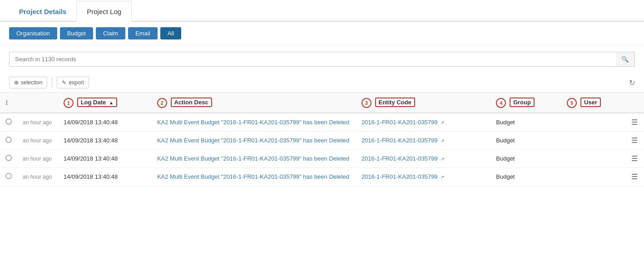 The image size is (644, 259). What do you see at coordinates (32, 83) in the screenshot?
I see `selection-label: selection` at bounding box center [32, 83].